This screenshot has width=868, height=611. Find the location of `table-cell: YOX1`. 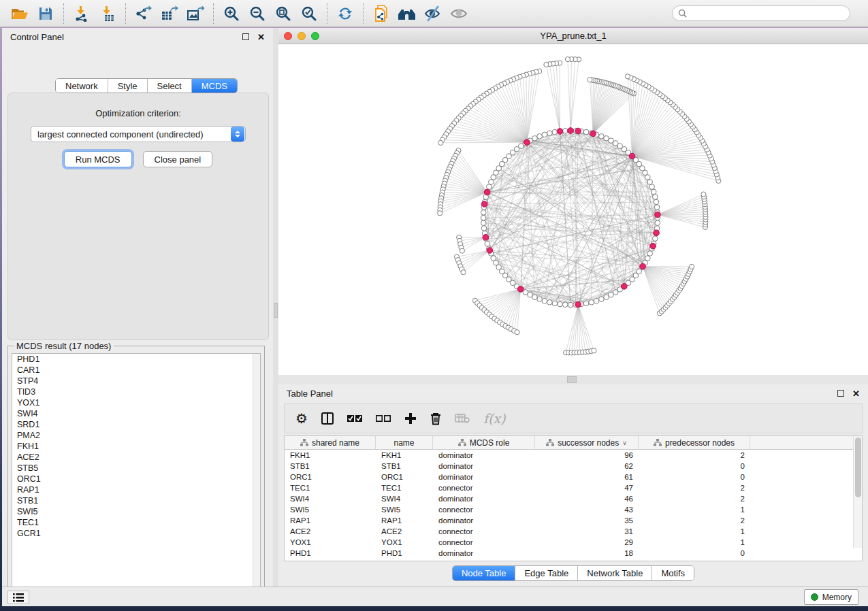

table-cell: YOX1 is located at coordinates (404, 542).